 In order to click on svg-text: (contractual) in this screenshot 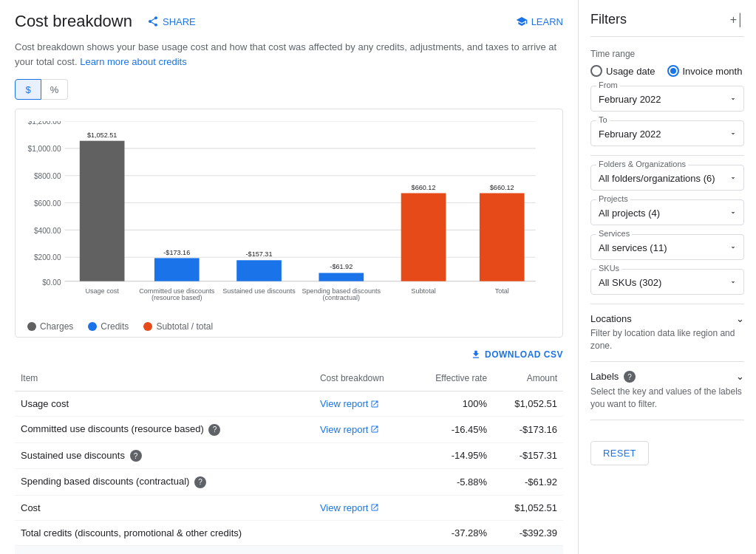, I will do `click(341, 297)`.